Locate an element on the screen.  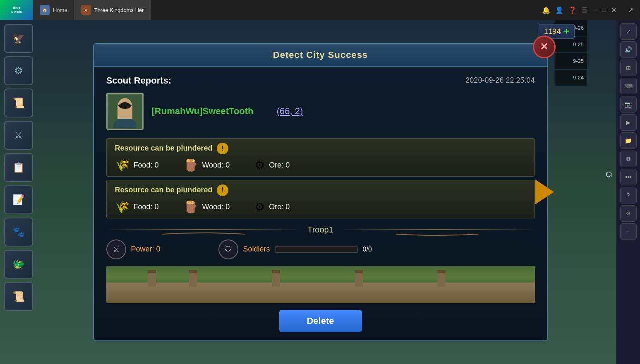
soldiers-label: Soldiers is located at coordinates (256, 249).